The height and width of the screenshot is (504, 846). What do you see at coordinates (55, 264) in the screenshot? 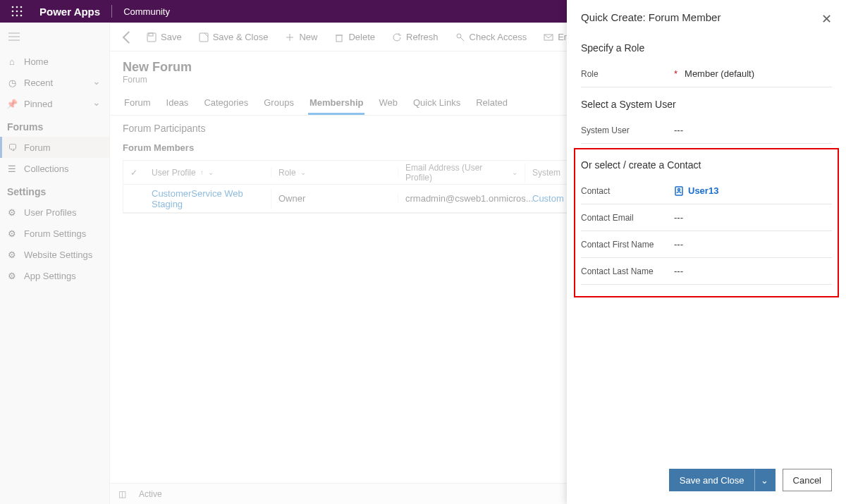
I see `left-nav: ⌂Home ◷Recent 📌Pinned Forums 🗨Forum ☰Col…` at bounding box center [55, 264].